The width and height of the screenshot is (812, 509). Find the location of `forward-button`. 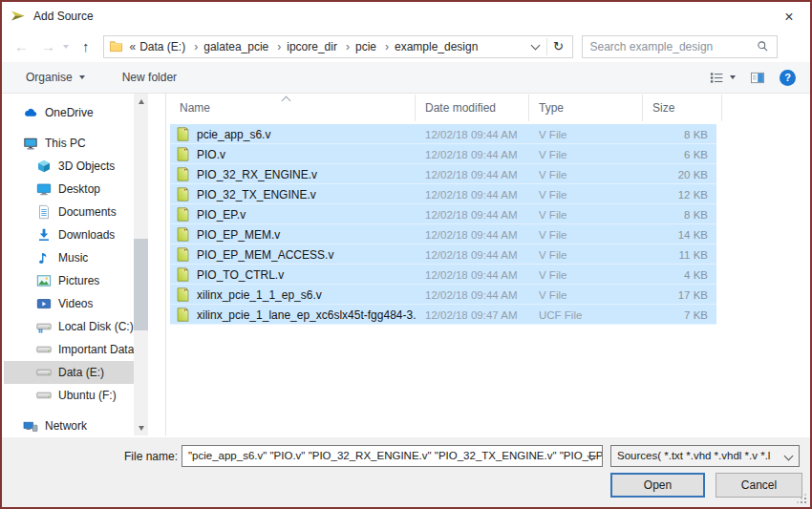

forward-button is located at coordinates (48, 46).